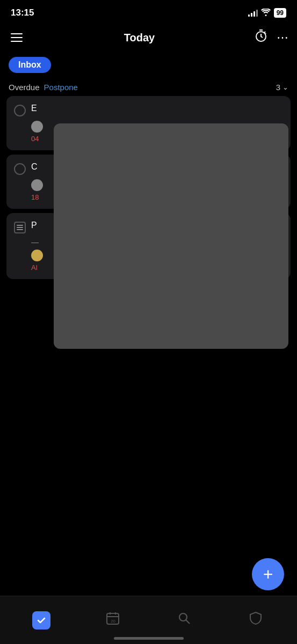  I want to click on overdue-label: Overdue, so click(24, 87).